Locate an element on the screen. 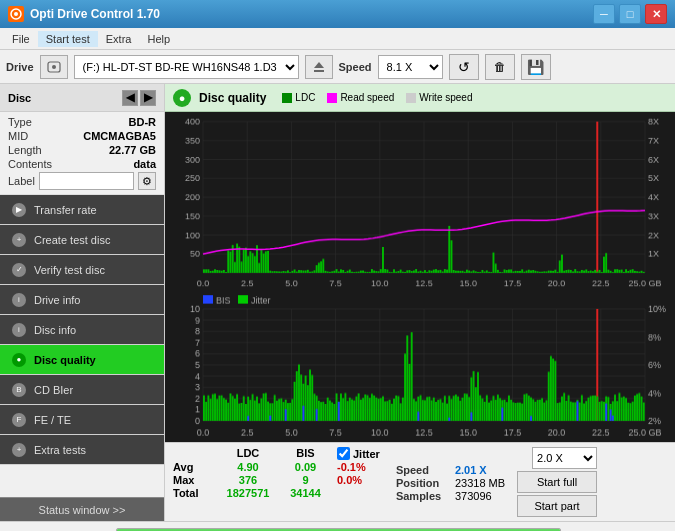 The image size is (675, 531). menu-file: File is located at coordinates (21, 39).